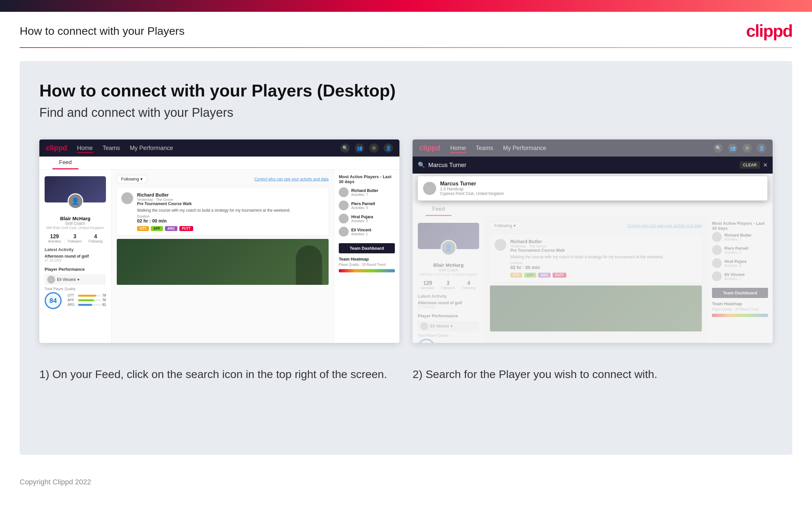 The image size is (812, 508). I want to click on search-result-0: Marcus Turner 1-5 Handicap Cypress Point…, so click(593, 188).